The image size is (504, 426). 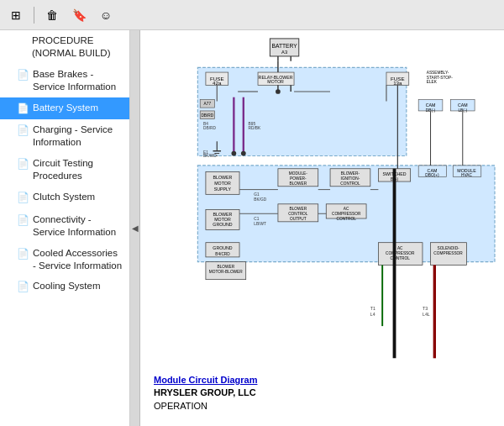 What do you see at coordinates (217, 82) in the screenshot?
I see `svg-text: 42a` at bounding box center [217, 82].